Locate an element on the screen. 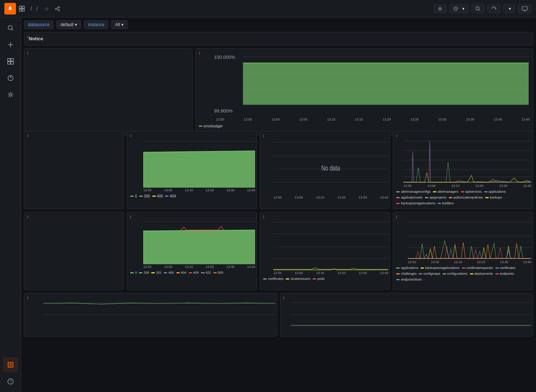  instance-dropdown: All ▾ is located at coordinates (119, 25).